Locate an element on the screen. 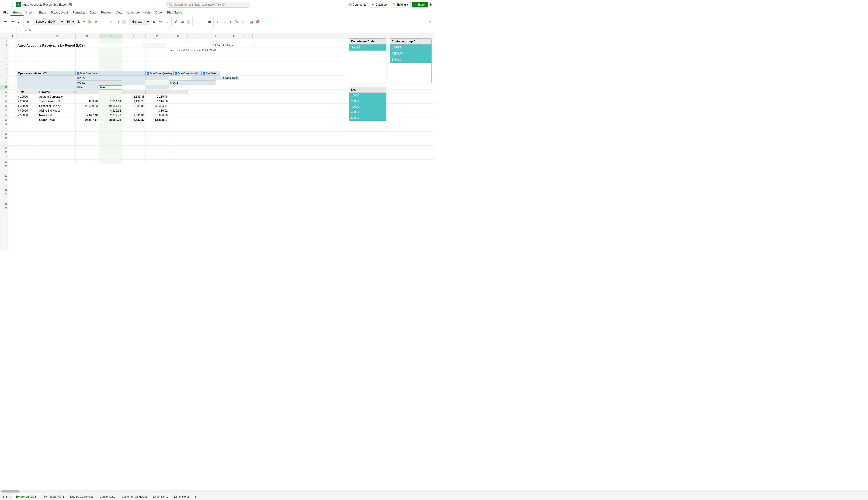 The width and height of the screenshot is (868, 500). chart2-btn: 🎯 is located at coordinates (258, 22).